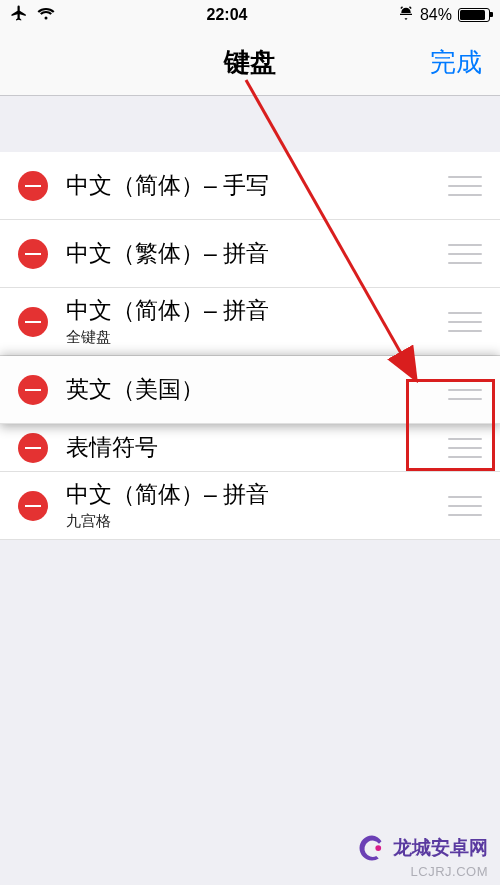  I want to click on alarm-icon, so click(406, 15).